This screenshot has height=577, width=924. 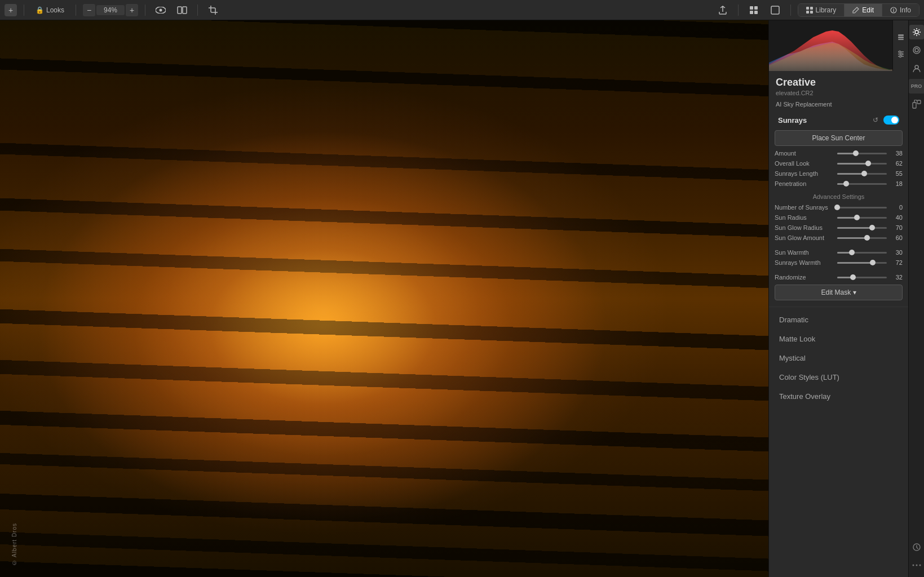 I want to click on compare-button, so click(x=182, y=10).